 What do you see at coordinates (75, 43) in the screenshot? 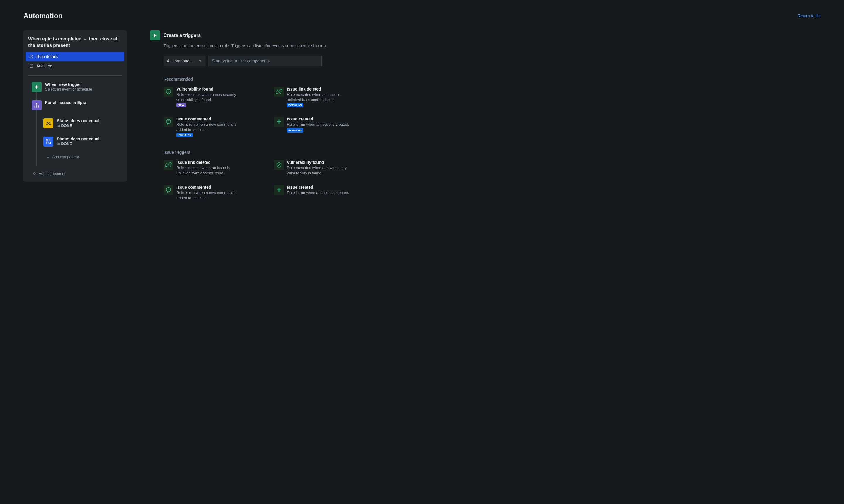
I see `rule-name-title: When epic is completed → then close all …` at bounding box center [75, 43].